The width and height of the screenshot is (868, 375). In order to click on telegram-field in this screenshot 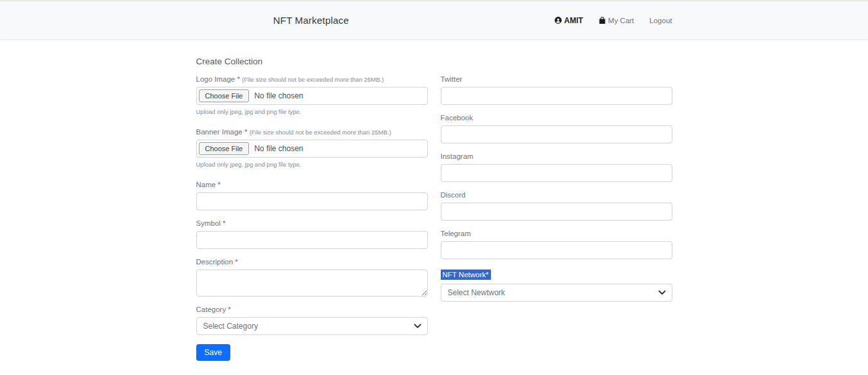, I will do `click(557, 250)`.